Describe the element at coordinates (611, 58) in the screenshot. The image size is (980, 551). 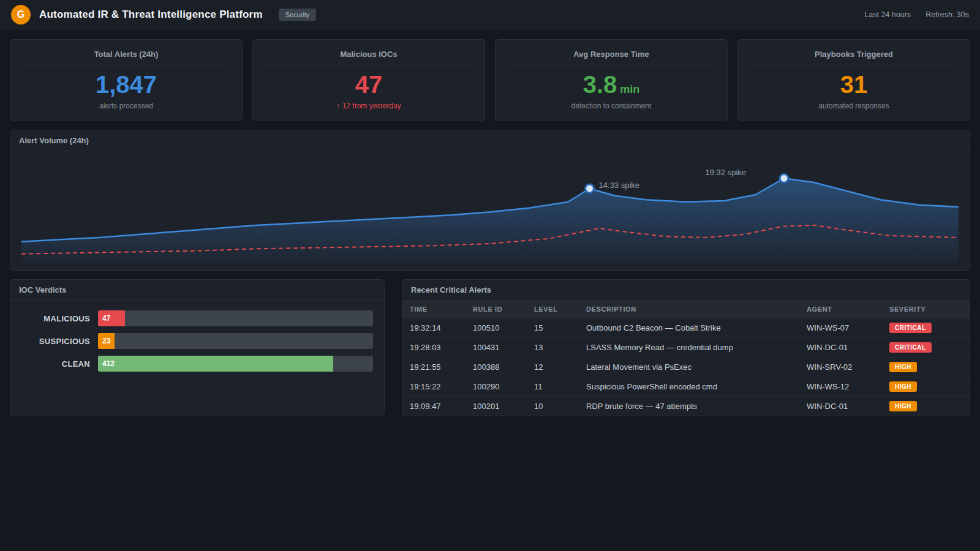
I see `stat-card-title: Avg Response Time` at that location.